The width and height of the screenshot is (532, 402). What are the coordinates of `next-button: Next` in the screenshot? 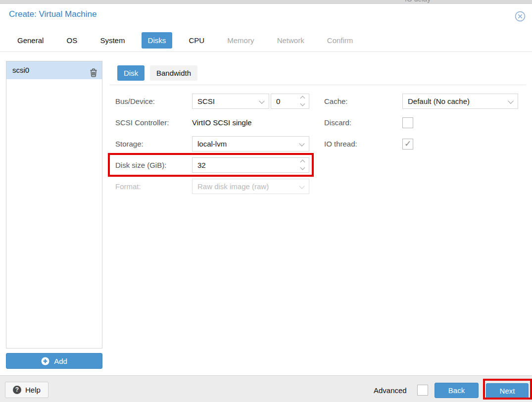 It's located at (507, 391).